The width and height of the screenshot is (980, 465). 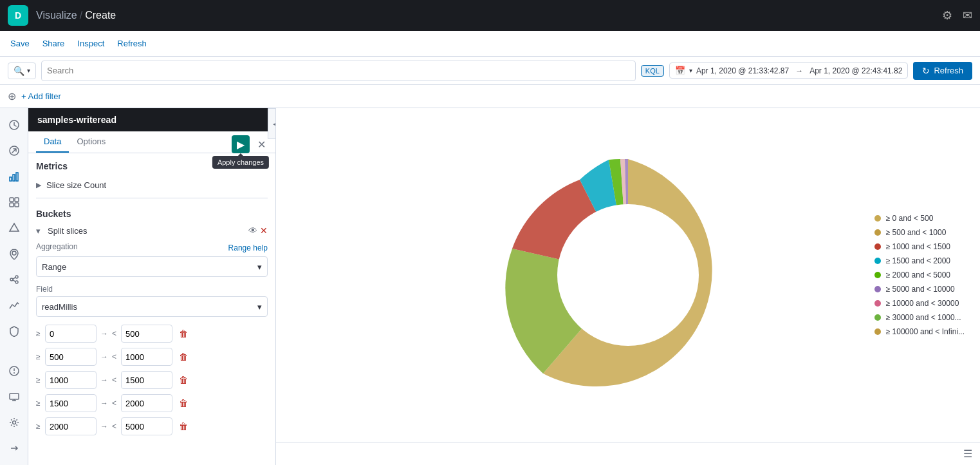 What do you see at coordinates (53, 142) in the screenshot?
I see `tab-data: Data` at bounding box center [53, 142].